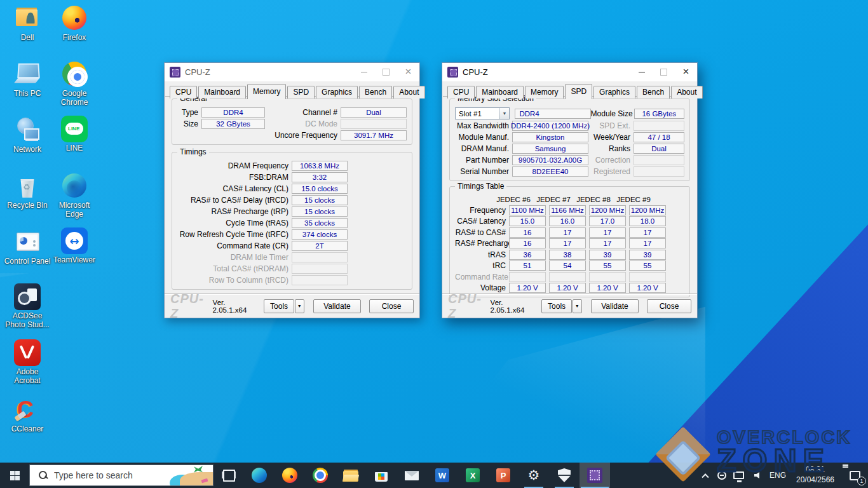 This screenshot has width=868, height=488. What do you see at coordinates (855, 475) in the screenshot?
I see `action-center-button: 1` at bounding box center [855, 475].